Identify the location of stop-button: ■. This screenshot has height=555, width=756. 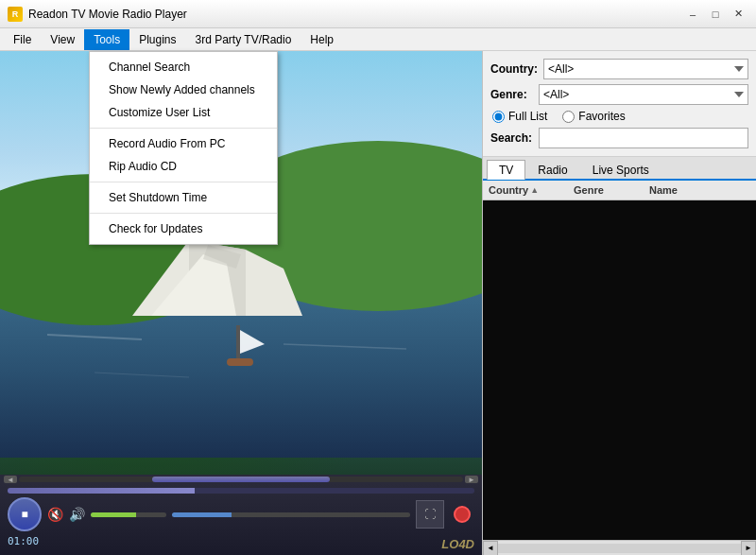
(25, 514).